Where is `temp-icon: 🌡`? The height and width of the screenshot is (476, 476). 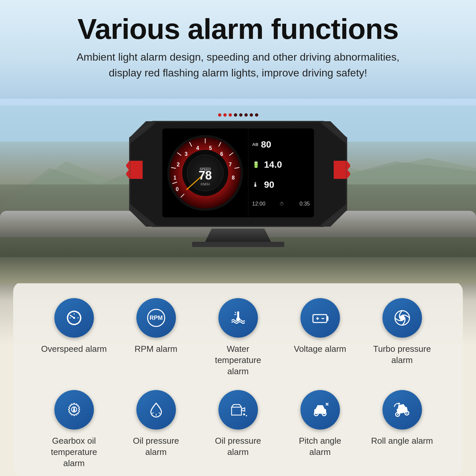
temp-icon: 🌡 is located at coordinates (257, 184).